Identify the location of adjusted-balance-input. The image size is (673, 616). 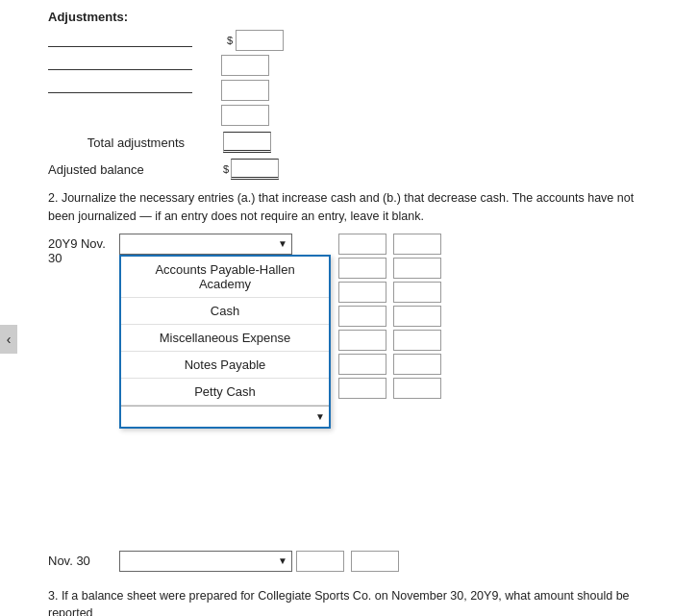
(255, 169).